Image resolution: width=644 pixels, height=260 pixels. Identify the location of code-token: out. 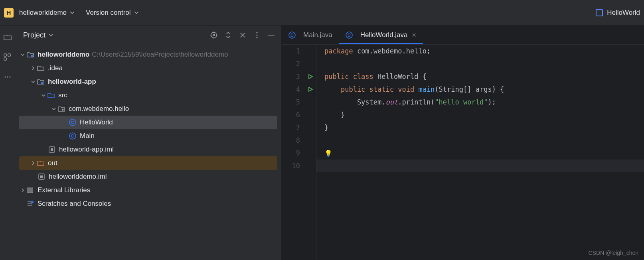
(392, 102).